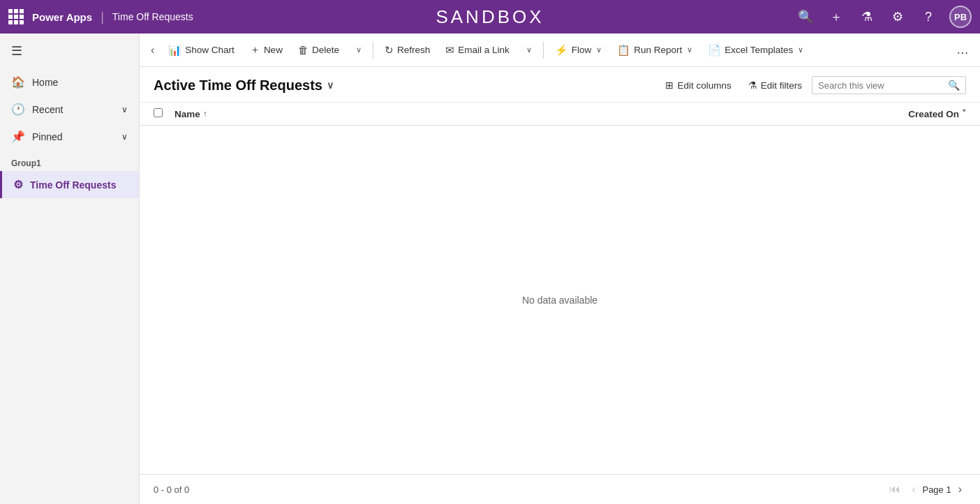  What do you see at coordinates (690, 50) in the screenshot?
I see `run-report-chevron-icon: ∨` at bounding box center [690, 50].